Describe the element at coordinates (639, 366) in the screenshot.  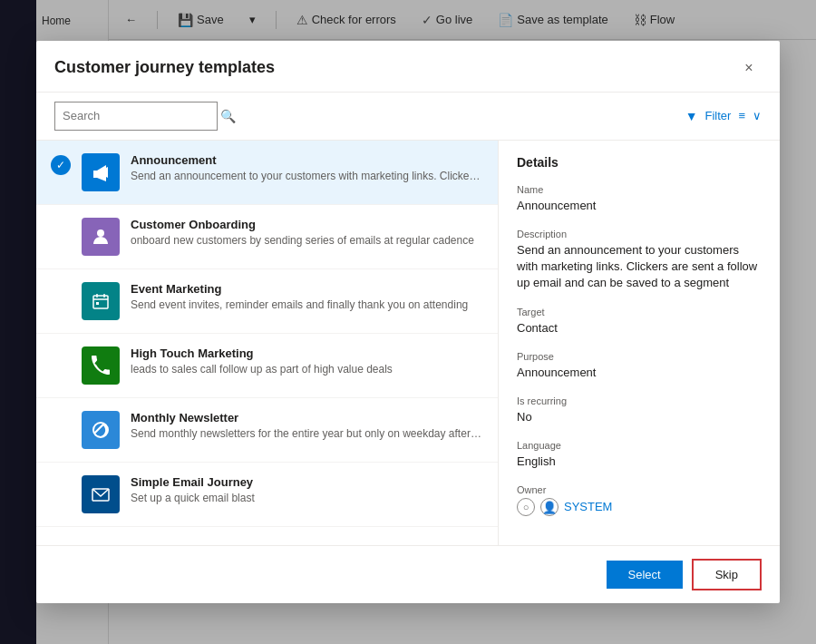
I see `detail-purpose-field: Purpose Announcement` at that location.